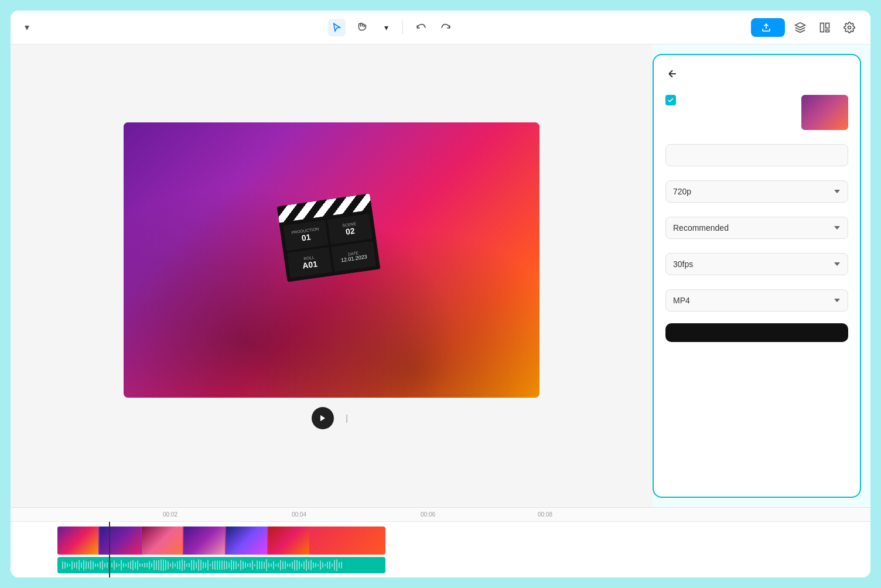 The width and height of the screenshot is (881, 588). I want to click on resolution-field-group: 720p 360p 480p 1080p 4K, so click(757, 189).